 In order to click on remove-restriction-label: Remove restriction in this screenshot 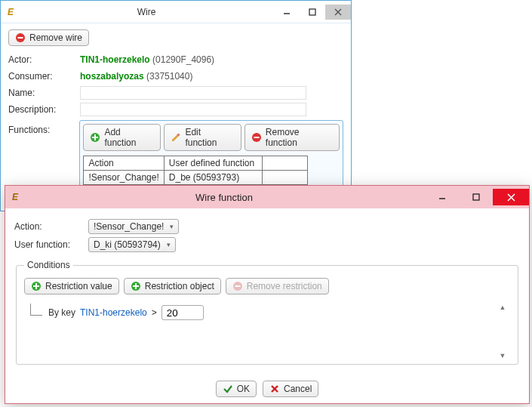, I will do `click(284, 286)`.